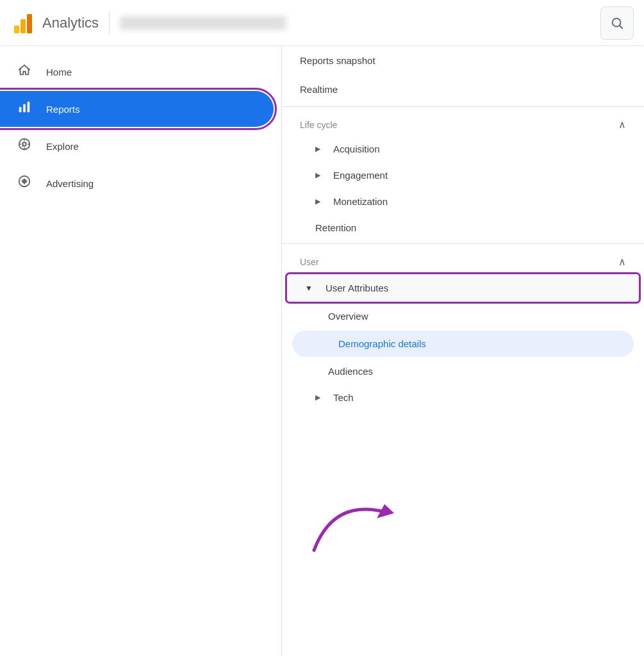 The height and width of the screenshot is (656, 644). Describe the element at coordinates (336, 228) in the screenshot. I see `retention-label: Retention` at that location.